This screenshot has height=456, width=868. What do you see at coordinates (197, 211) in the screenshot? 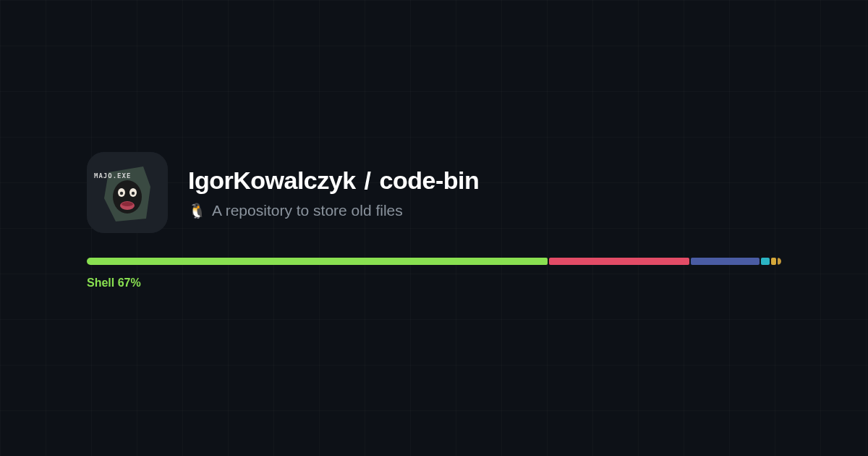
I see `penguin-icon: 🐧` at bounding box center [197, 211].